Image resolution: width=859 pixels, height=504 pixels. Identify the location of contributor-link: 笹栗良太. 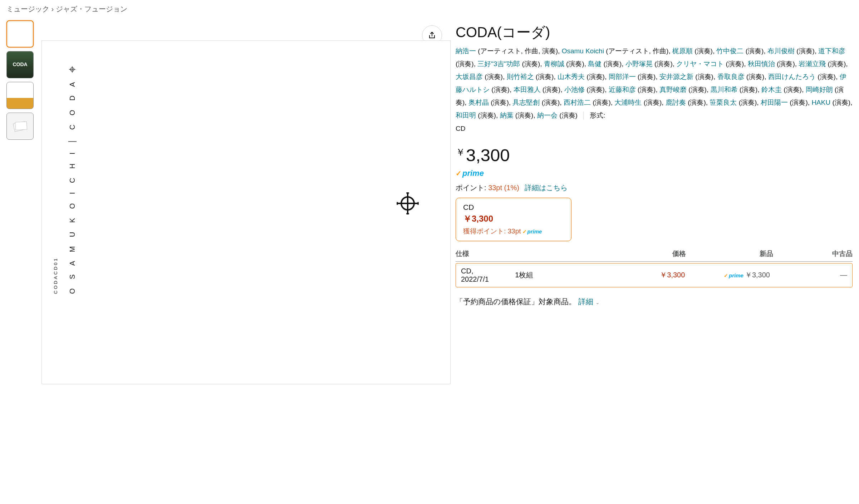
(723, 102).